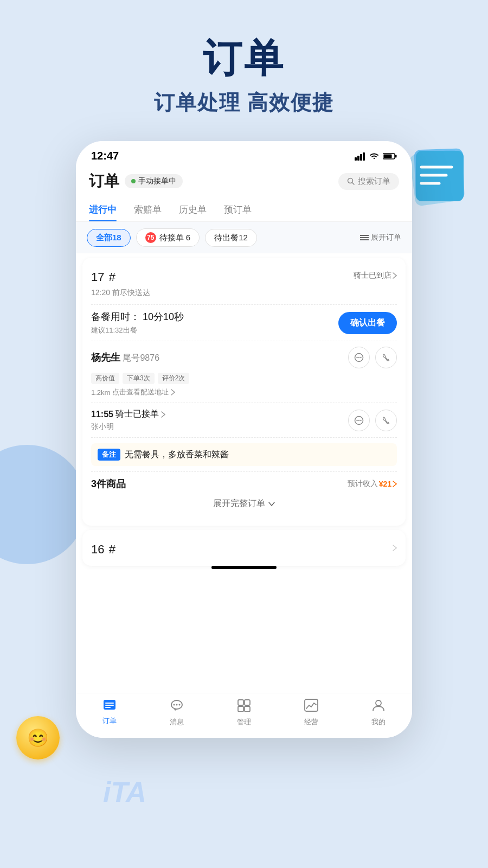  Describe the element at coordinates (177, 705) in the screenshot. I see `messages-icon` at that location.